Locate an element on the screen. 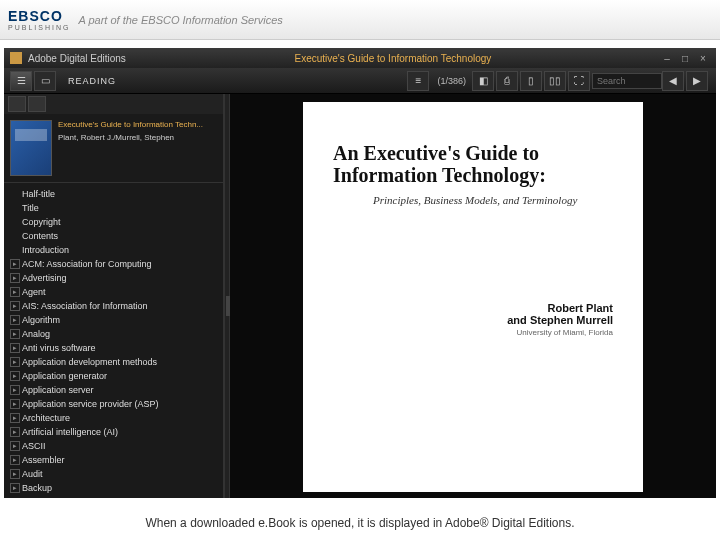 This screenshot has width=720, height=540. two-page-button: ▯▯ is located at coordinates (555, 81).